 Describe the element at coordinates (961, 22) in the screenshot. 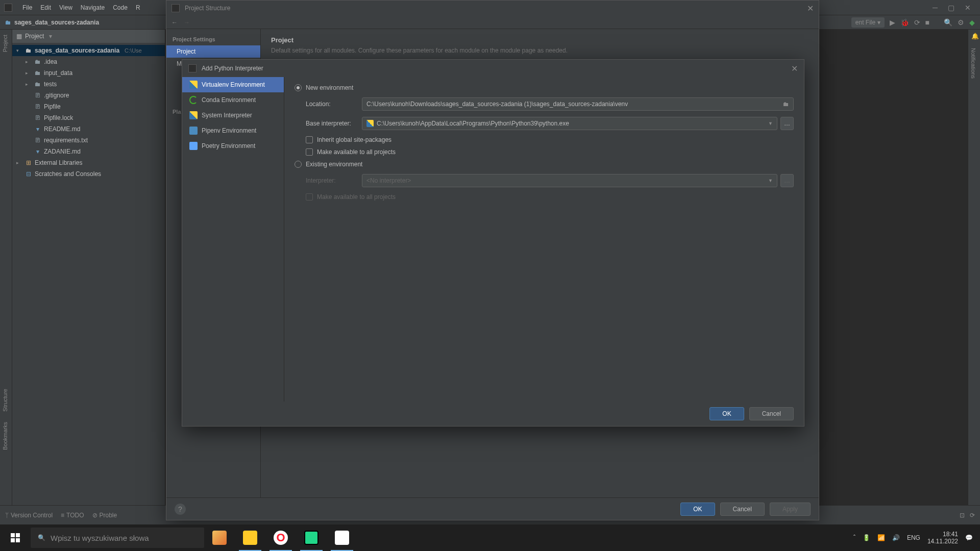

I see `settings-icon: ⚙` at that location.